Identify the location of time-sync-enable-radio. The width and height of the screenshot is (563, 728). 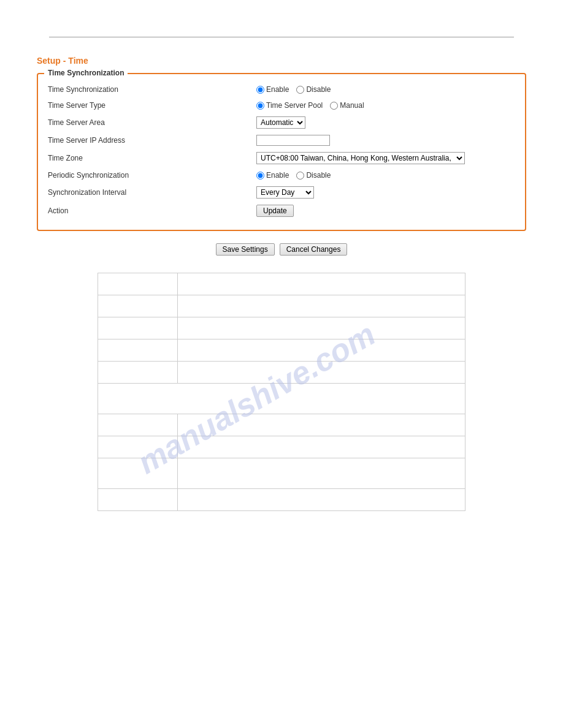
(260, 89).